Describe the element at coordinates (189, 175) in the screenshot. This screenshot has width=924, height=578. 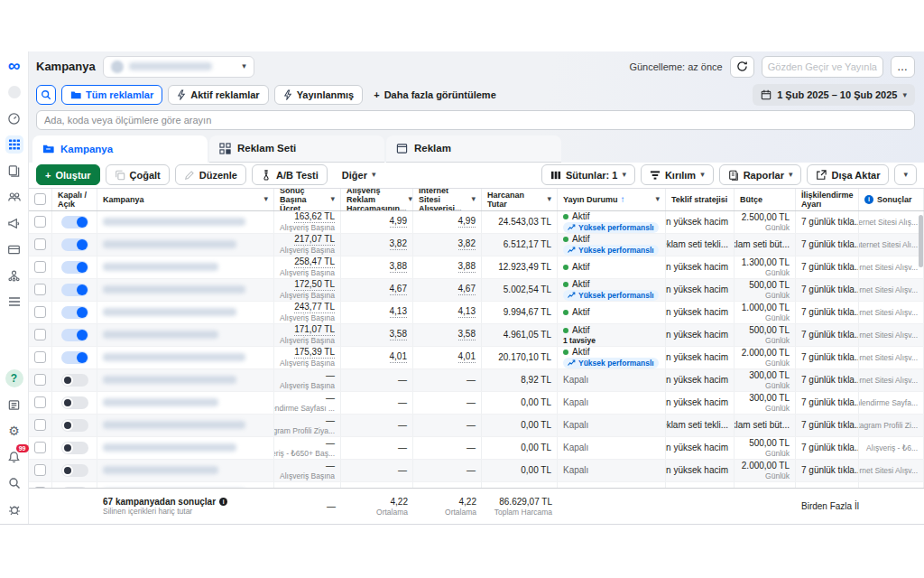
I see `pencil-icon` at that location.